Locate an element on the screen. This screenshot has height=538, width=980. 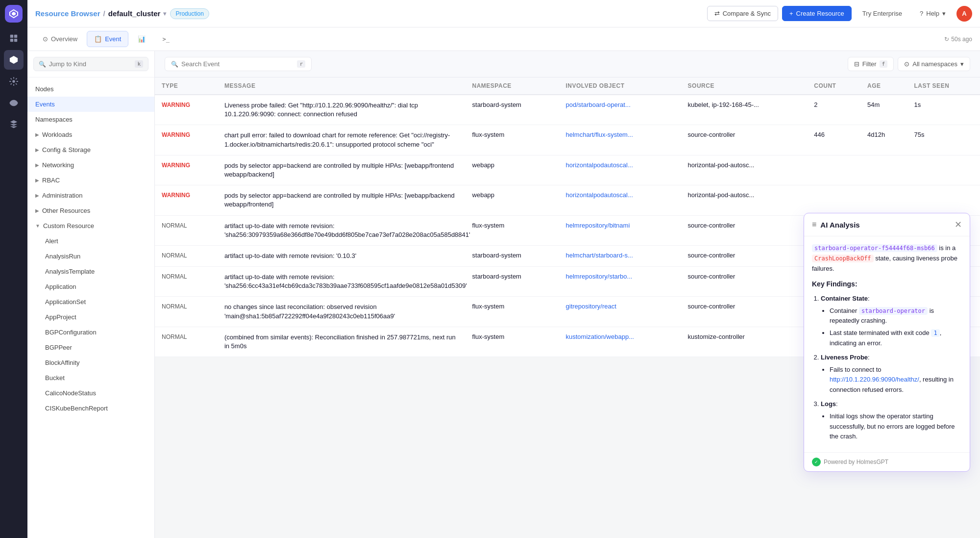
cell-source: horizontal-pod-autosc... is located at coordinates (744, 200).